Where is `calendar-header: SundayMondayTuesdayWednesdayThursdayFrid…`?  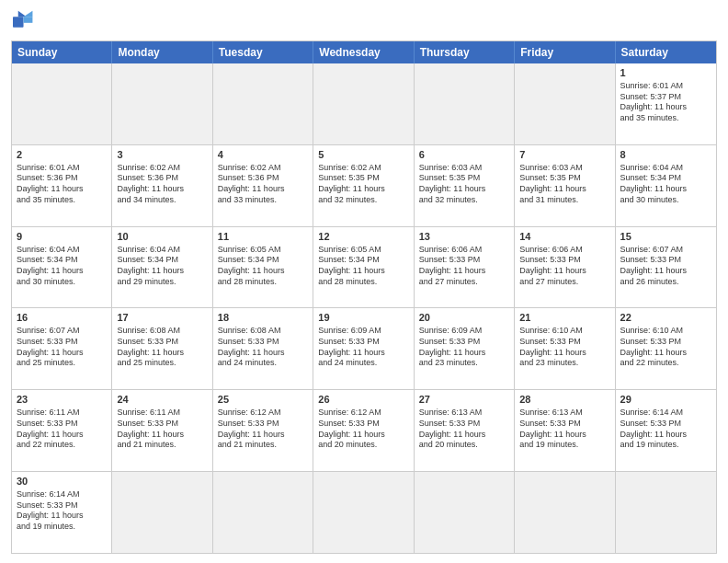
calendar-header: SundayMondayTuesdayWednesdayThursdayFrid… is located at coordinates (364, 52).